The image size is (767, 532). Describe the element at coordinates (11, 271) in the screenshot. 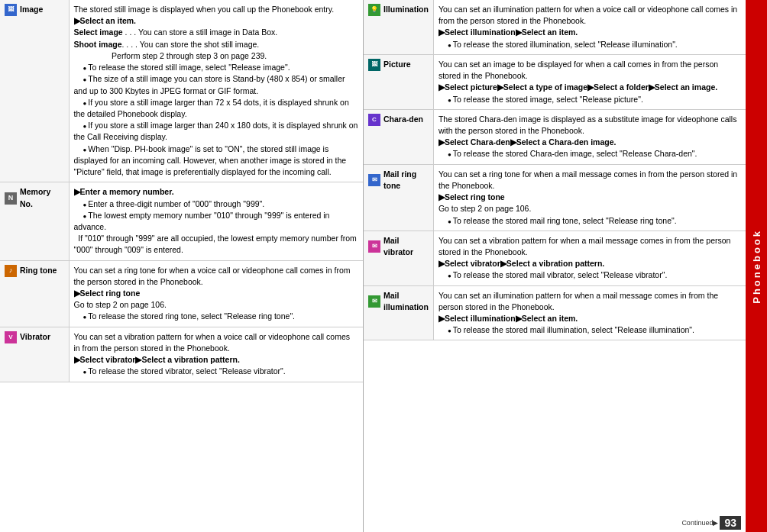

I see `ring-tone-icon: ♪` at that location.